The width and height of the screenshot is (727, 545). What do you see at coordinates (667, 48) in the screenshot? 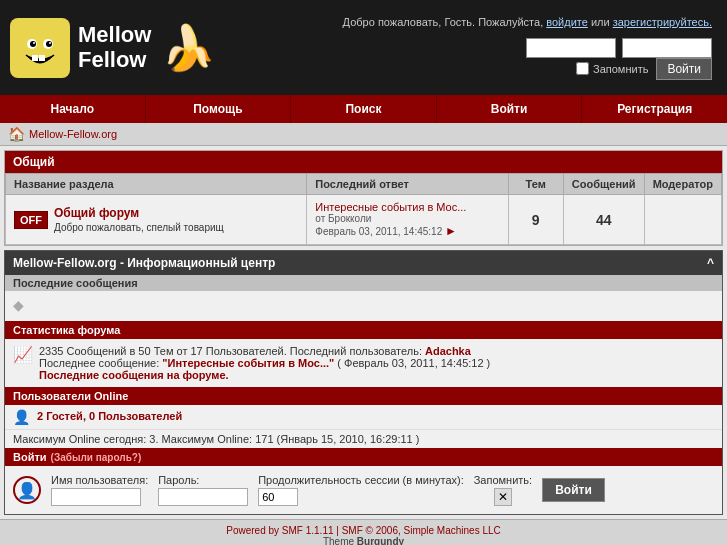
I see `header-password-input` at bounding box center [667, 48].